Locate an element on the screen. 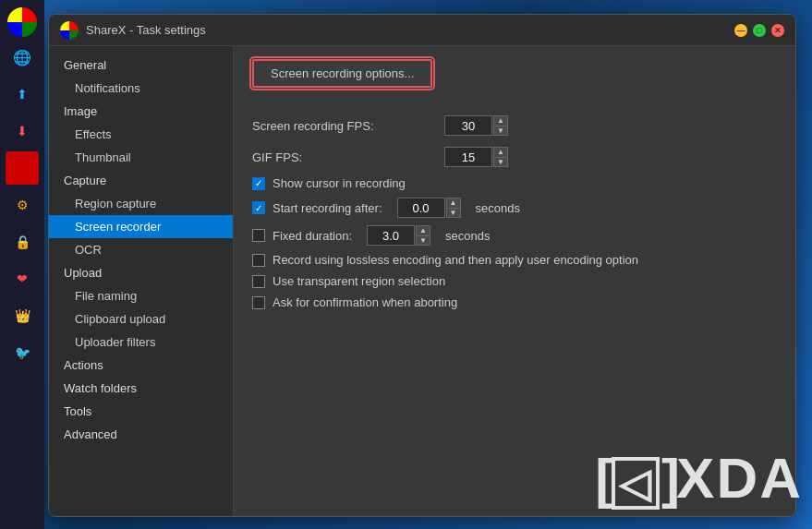  taskbar-icon-1: 🌐 is located at coordinates (22, 57).